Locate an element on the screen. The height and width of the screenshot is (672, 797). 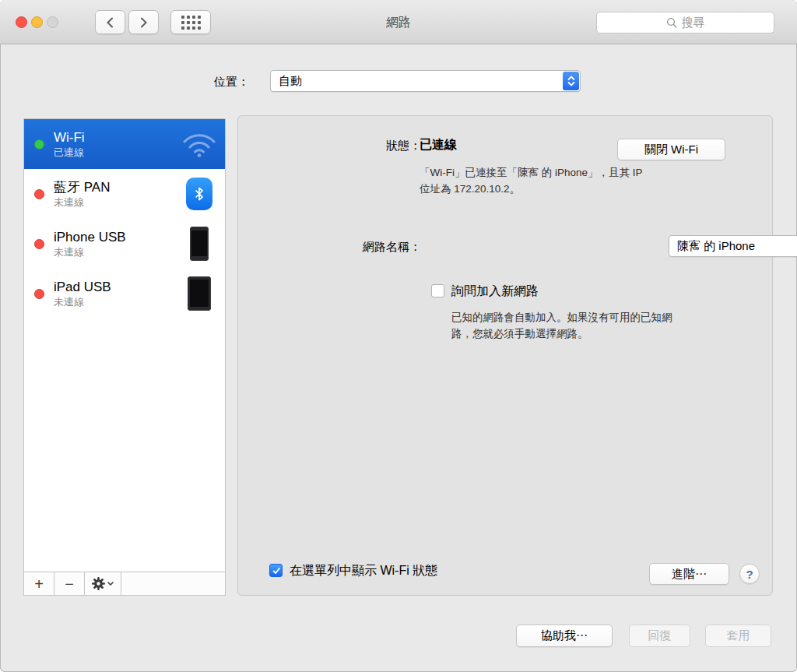
back-button is located at coordinates (111, 22).